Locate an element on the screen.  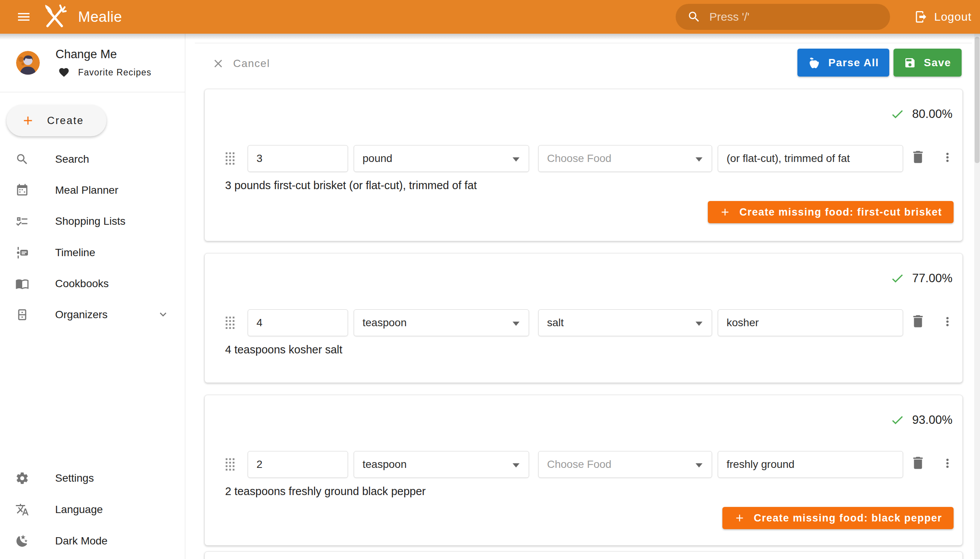
logout-button: Logout is located at coordinates (943, 17).